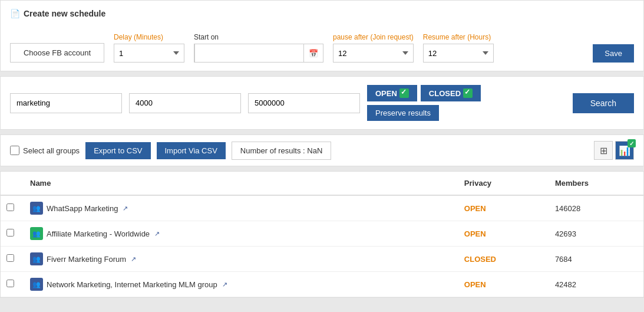 This screenshot has height=312, width=644. I want to click on group-name: WhatSapp Marketing, so click(82, 209).